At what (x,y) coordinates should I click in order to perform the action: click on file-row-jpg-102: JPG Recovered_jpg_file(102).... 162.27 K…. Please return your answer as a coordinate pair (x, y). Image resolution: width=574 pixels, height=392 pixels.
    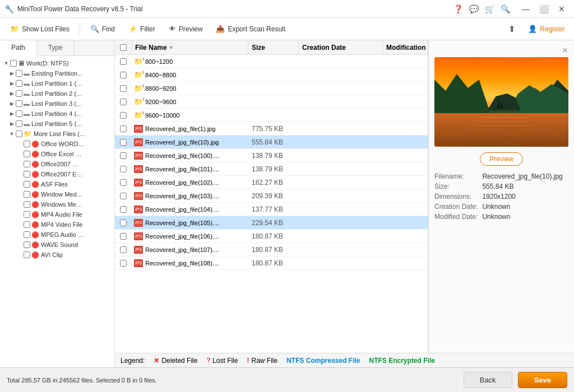
    Looking at the image, I should click on (271, 183).